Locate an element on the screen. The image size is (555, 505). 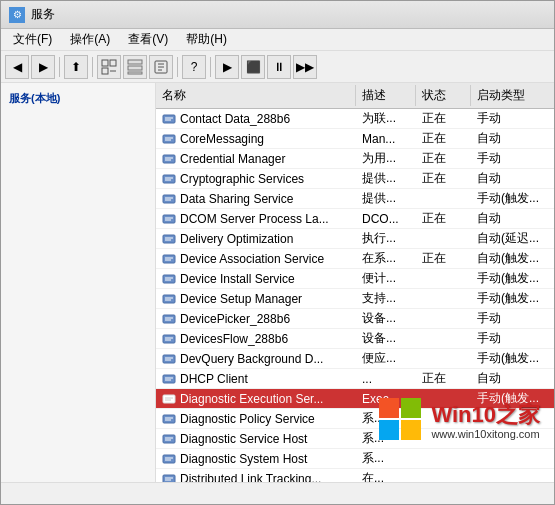
toolbar: ◀ ▶ ⬆ is located at coordinates (278, 67).